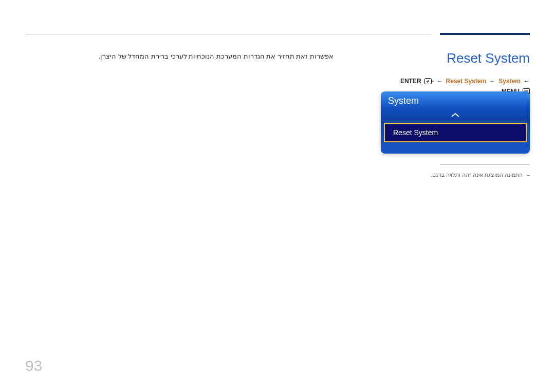  I want to click on osd-up-arrow-row, so click(455, 116).